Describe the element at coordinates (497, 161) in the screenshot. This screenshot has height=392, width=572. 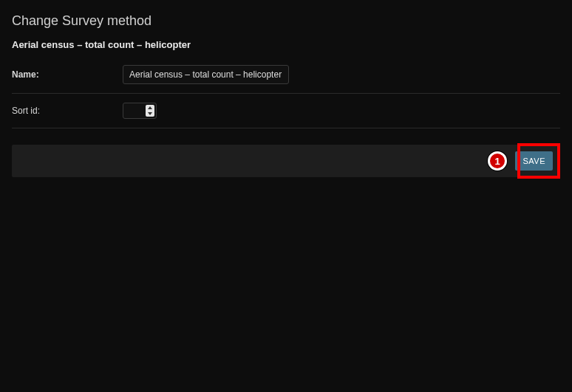
I see `callout-badge: 1` at that location.